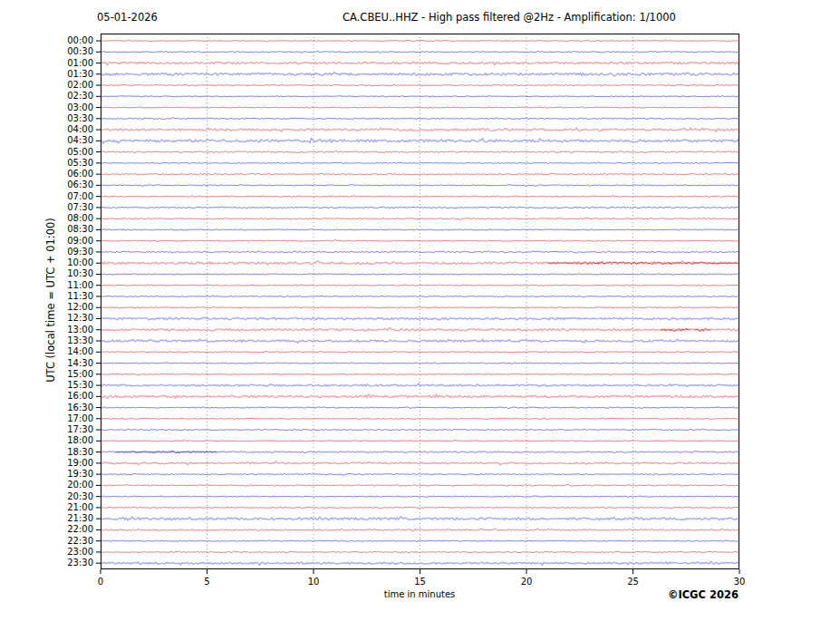 The image size is (840, 631). Describe the element at coordinates (72, 441) in the screenshot. I see `y-tick-label: 18:00` at that location.